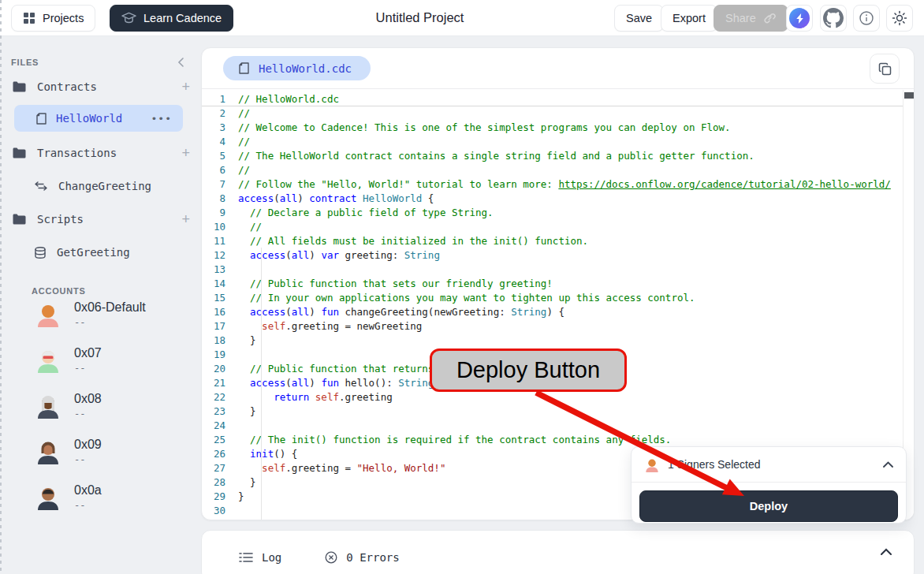  What do you see at coordinates (181, 62) in the screenshot?
I see `collapse-sidebar-icon` at bounding box center [181, 62].